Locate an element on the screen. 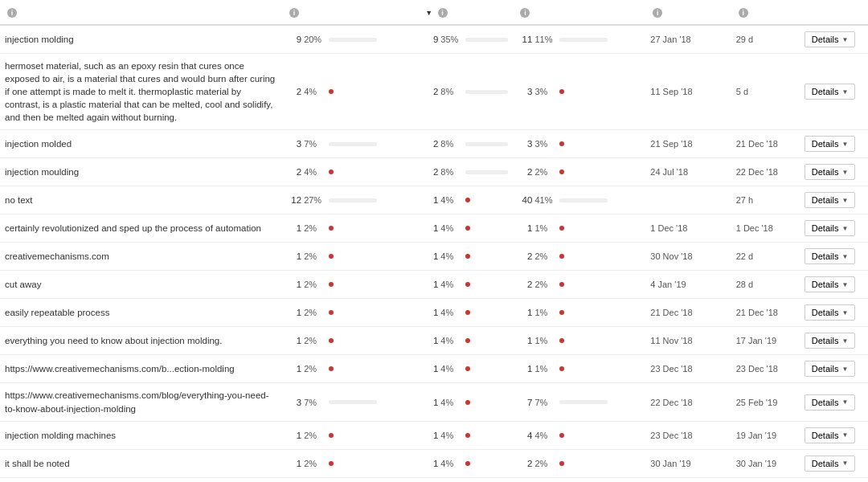 This screenshot has height=482, width=868. ref-domains-pct: 2% is located at coordinates (315, 435).